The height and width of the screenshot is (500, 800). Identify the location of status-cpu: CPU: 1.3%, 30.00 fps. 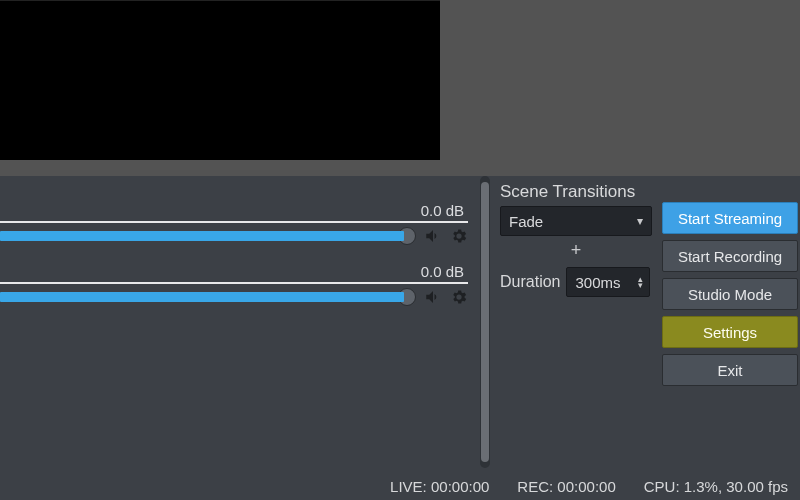
(716, 486).